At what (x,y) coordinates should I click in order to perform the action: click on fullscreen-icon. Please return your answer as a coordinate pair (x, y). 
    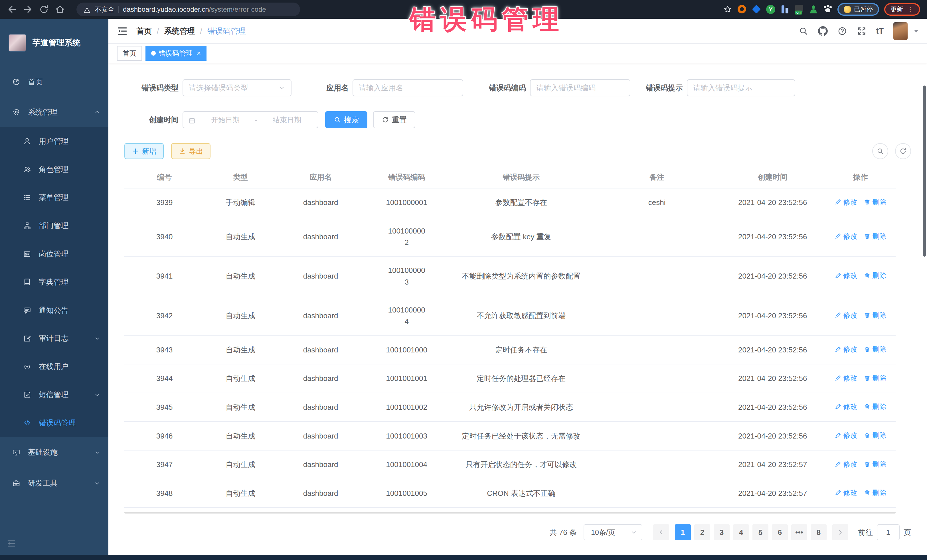
    Looking at the image, I should click on (862, 31).